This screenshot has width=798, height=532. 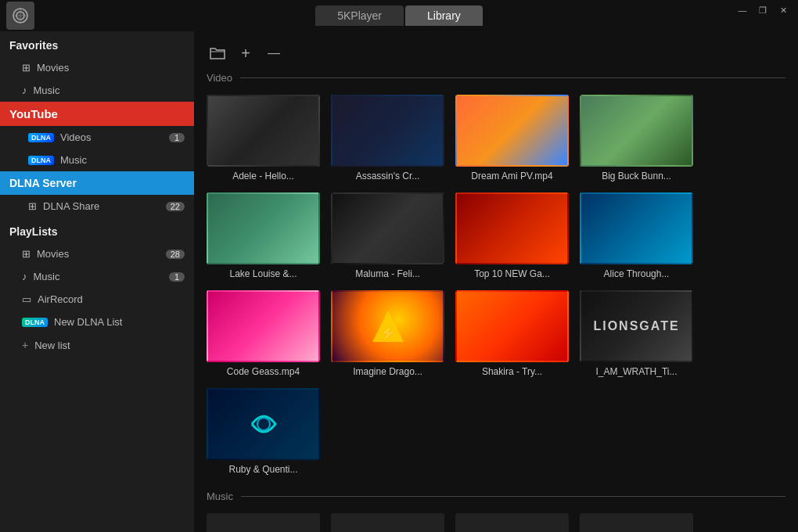 I want to click on sidebar-item-dlna-server: DLNA Server, so click(x=97, y=183).